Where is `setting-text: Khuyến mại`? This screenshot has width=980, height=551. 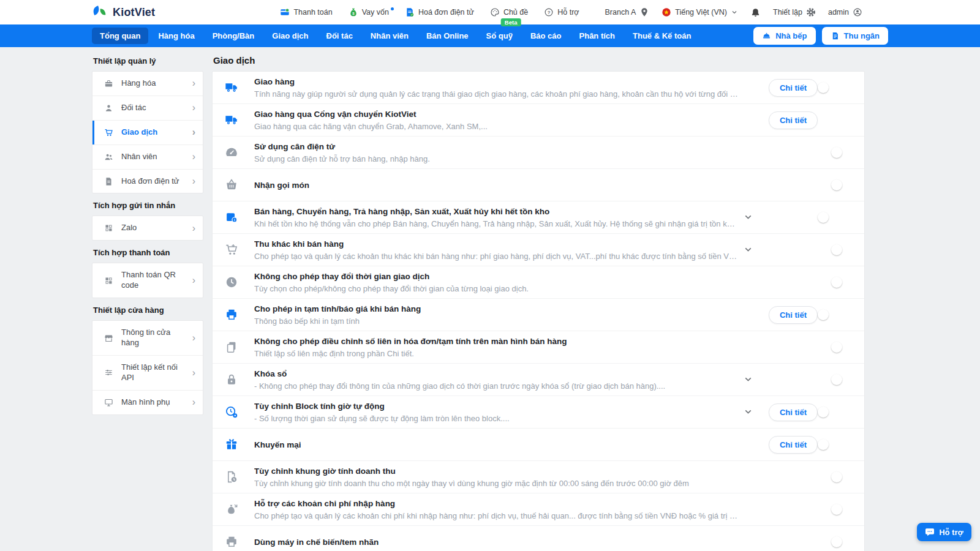
setting-text: Khuyến mại is located at coordinates (499, 444).